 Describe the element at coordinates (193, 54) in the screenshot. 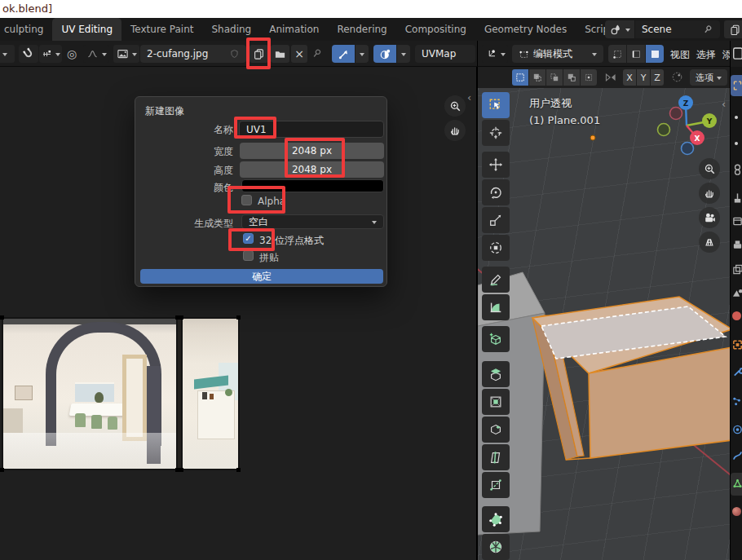

I see `image-name-field: 2-cufang.jpg` at that location.